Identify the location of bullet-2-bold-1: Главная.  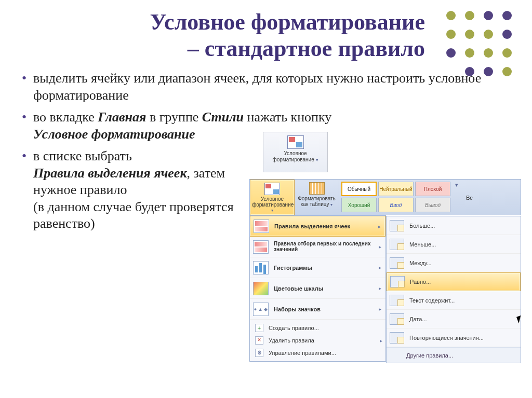
(122, 117).